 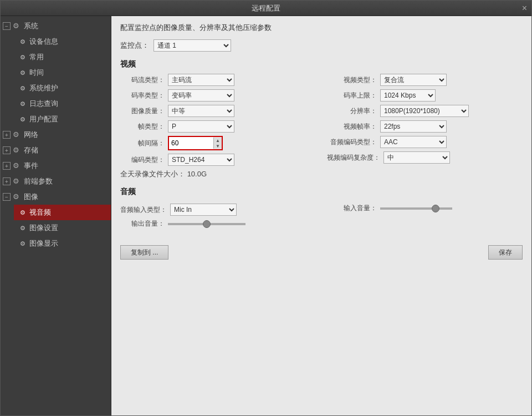 I want to click on sidebar-group-frontend: + ⚙ 前端参数, so click(x=55, y=181).